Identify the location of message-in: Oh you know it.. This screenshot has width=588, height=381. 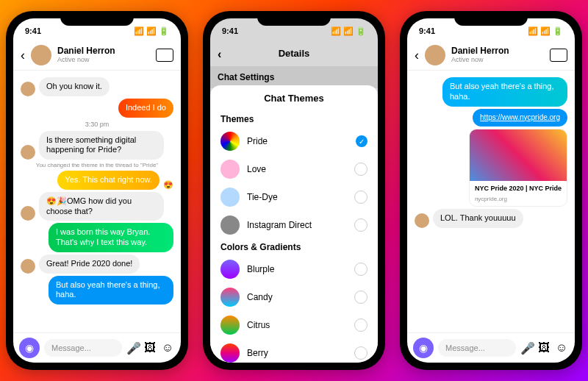
(74, 87).